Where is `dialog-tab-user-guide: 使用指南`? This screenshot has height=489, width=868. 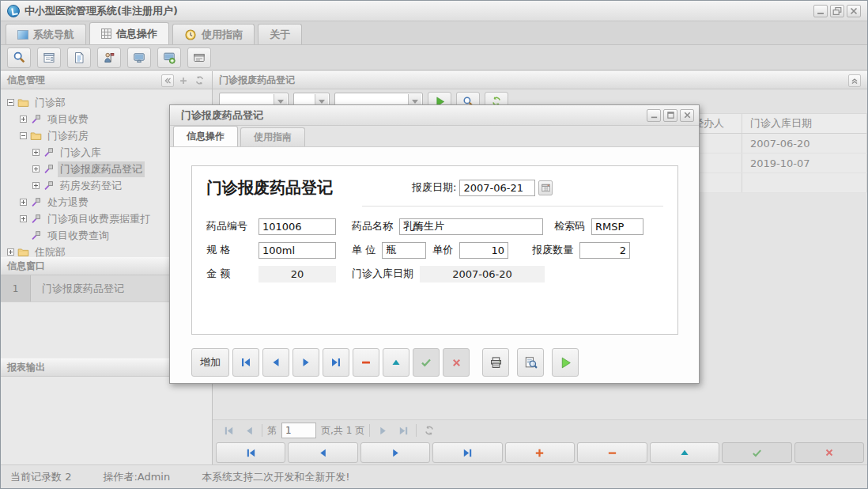
dialog-tab-user-guide: 使用指南 is located at coordinates (273, 137).